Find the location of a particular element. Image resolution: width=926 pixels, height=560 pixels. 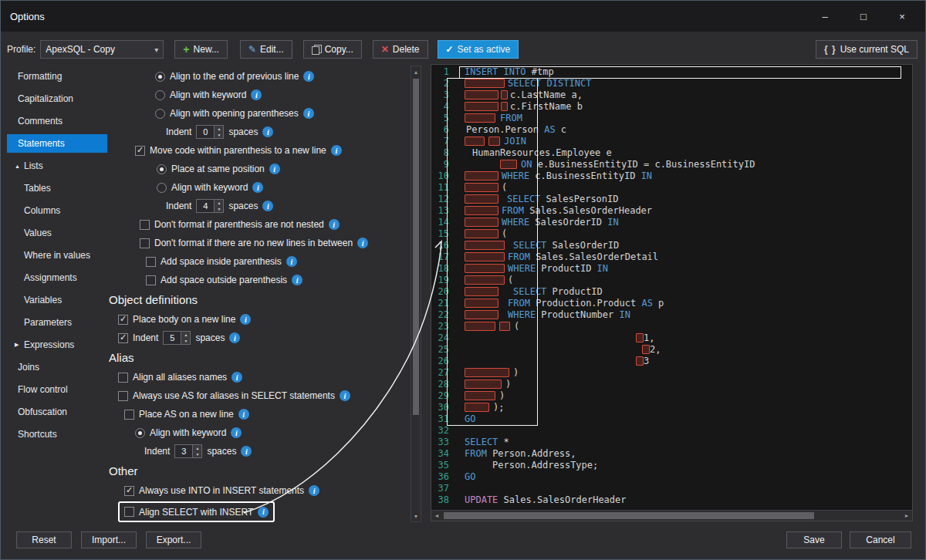

sidebar-item-obfuscation: Obfuscation is located at coordinates (57, 412).